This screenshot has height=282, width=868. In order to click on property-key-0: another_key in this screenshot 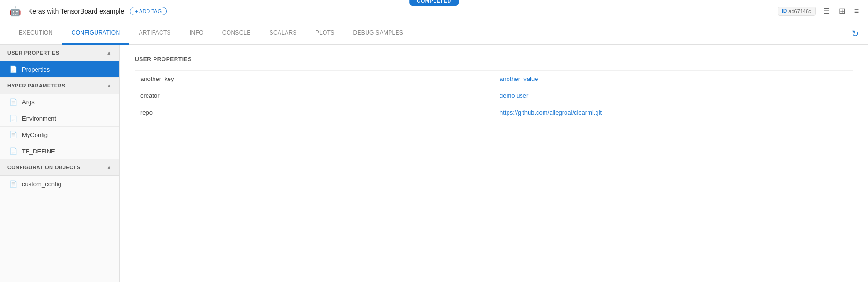, I will do `click(315, 79)`.